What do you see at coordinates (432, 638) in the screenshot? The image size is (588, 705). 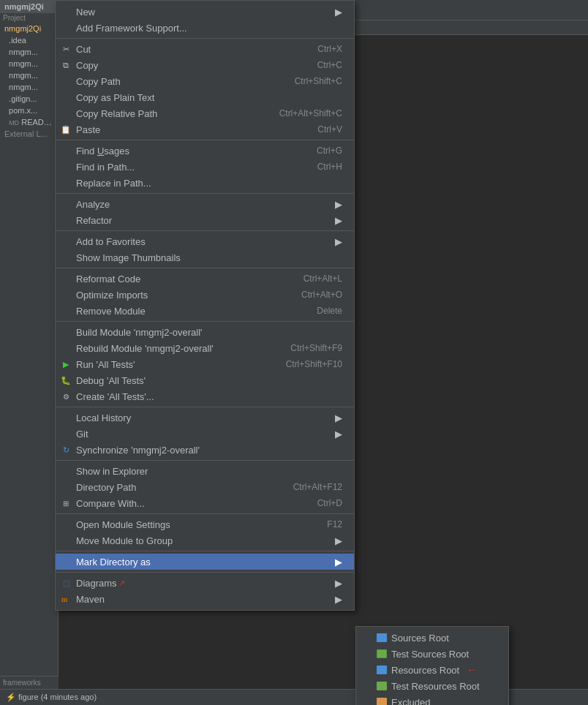 I see `submenu-item-sources-root: Sources Root` at bounding box center [432, 638].